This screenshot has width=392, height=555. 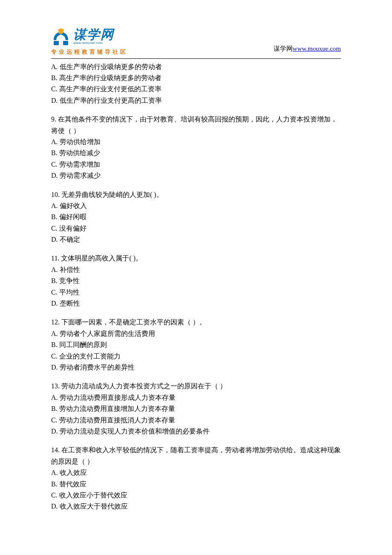 What do you see at coordinates (89, 52) in the screenshot?
I see `logo-tagline: 专业远程教育辅导社区` at bounding box center [89, 52].